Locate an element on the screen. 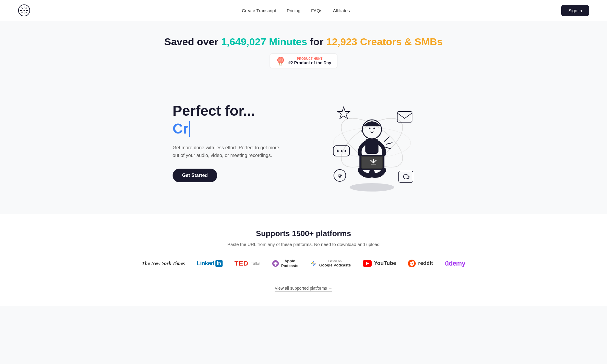  product-hunt-label-big: #2 Product of the Day is located at coordinates (310, 63).